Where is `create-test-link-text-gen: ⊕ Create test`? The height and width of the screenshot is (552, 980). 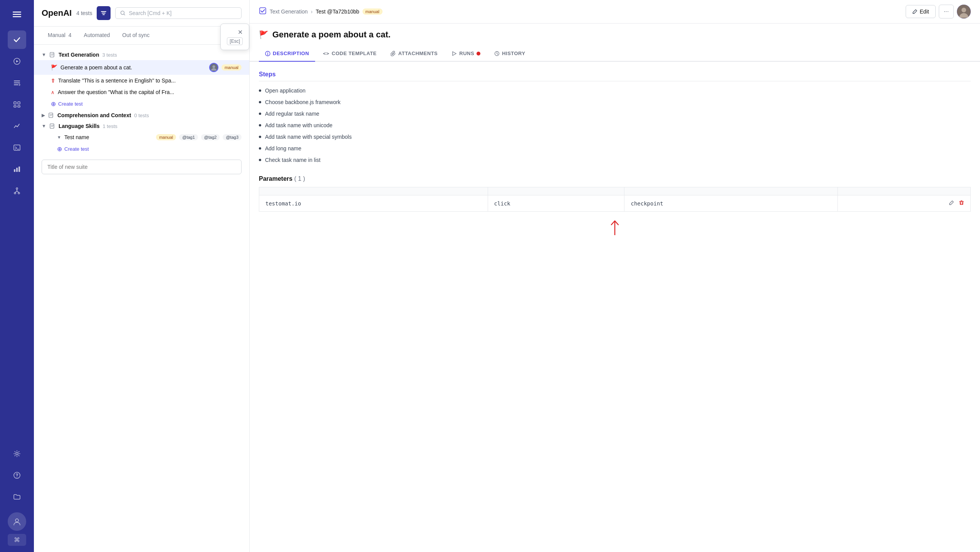
create-test-link-text-gen: ⊕ Create test is located at coordinates (142, 104).